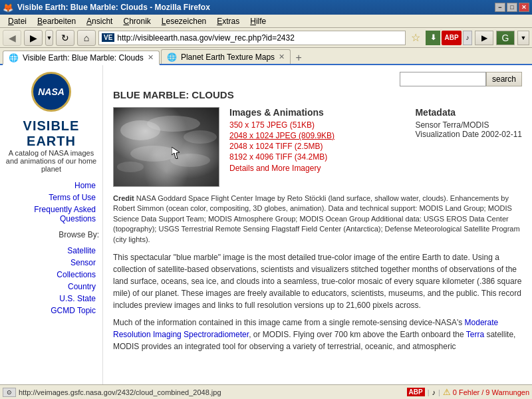  Describe the element at coordinates (452, 38) in the screenshot. I see `adblock-icon: ABP` at that location.